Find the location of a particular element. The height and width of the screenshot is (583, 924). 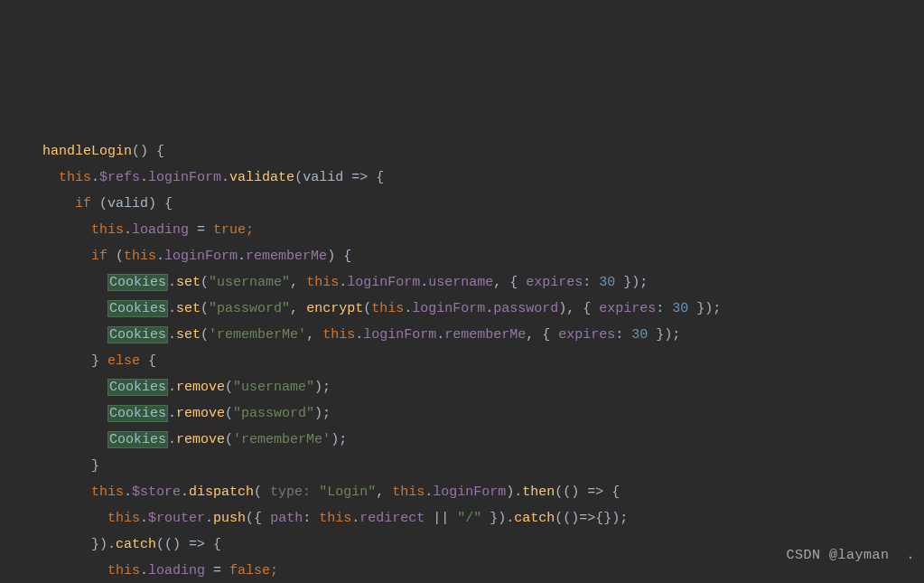

code-line: Cookies.set("username", this.loginForm.u… is located at coordinates (332, 282).